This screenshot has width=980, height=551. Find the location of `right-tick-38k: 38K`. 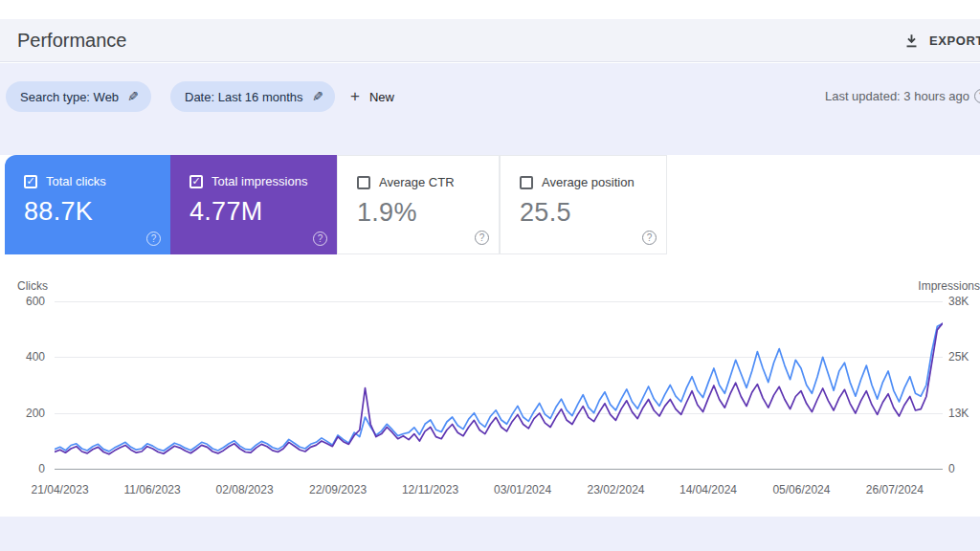

right-tick-38k: 38K is located at coordinates (959, 301).